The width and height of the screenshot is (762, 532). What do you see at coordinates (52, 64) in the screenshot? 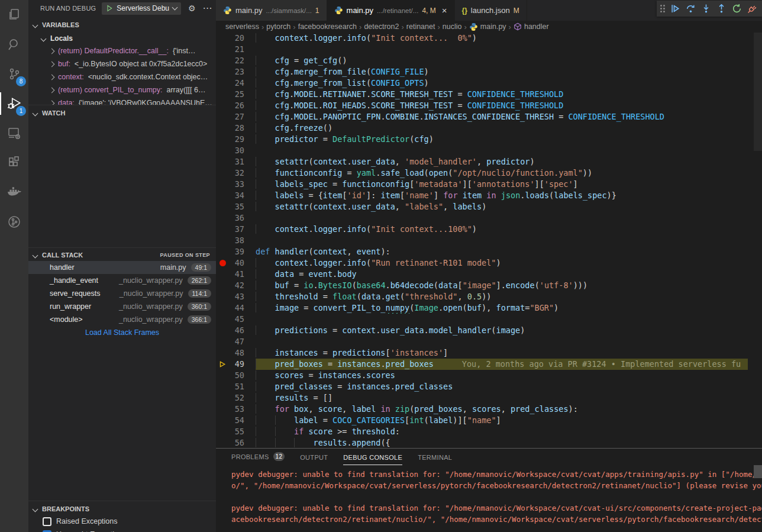
I see `expand-icon` at bounding box center [52, 64].